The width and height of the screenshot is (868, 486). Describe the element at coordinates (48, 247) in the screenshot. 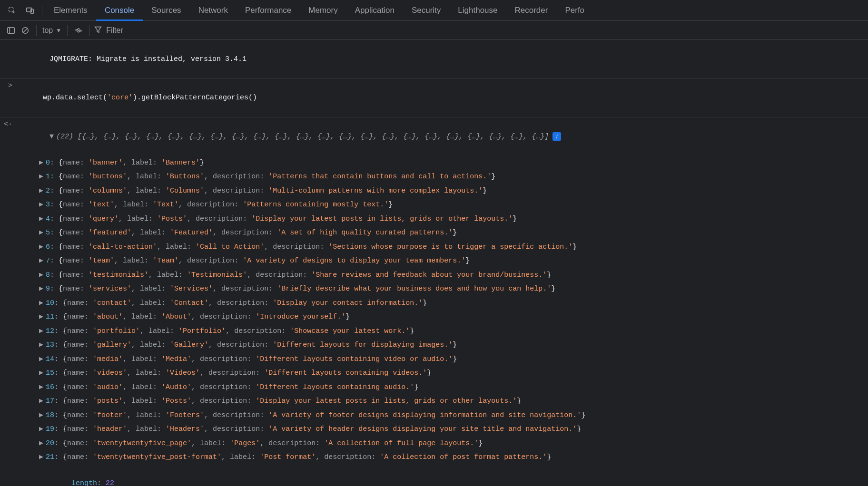

I see `array-index: 6` at that location.